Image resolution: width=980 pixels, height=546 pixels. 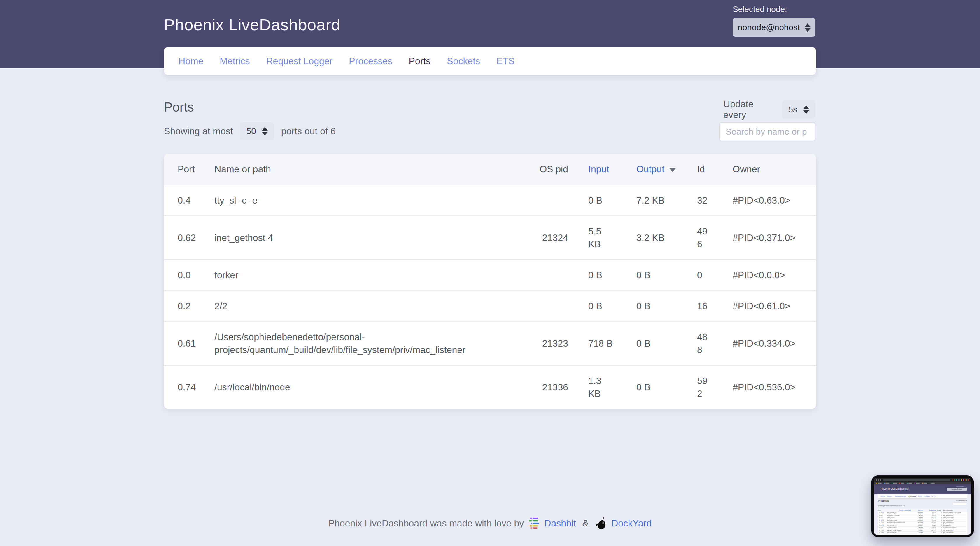 I want to click on mini-app-header: Phoenix LiveDashboard Selected node: non…, so click(x=923, y=489).